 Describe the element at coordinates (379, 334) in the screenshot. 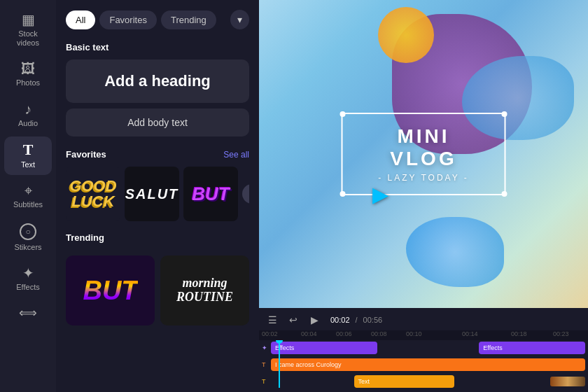

I see `time-mark-3: 00:08` at that location.